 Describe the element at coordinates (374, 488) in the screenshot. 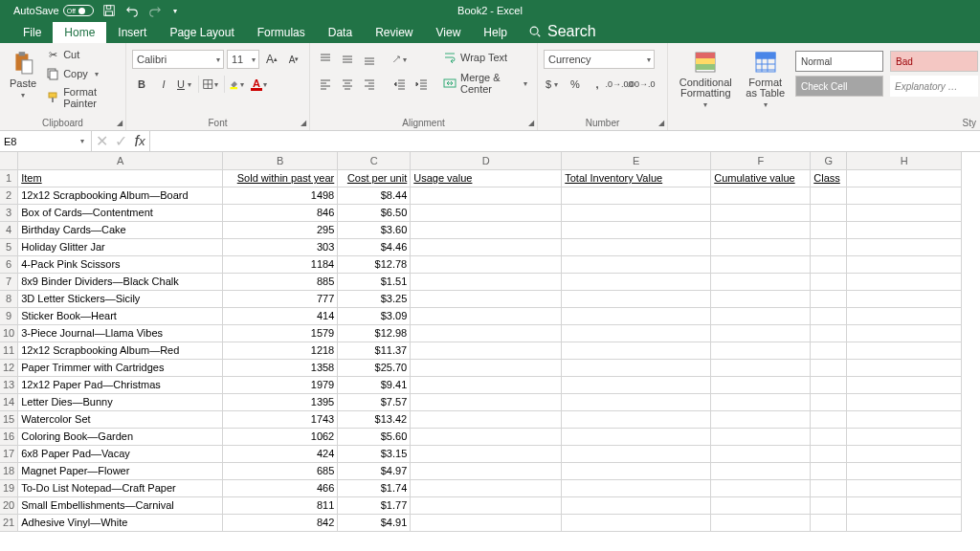

I see `cell: $1.74` at that location.